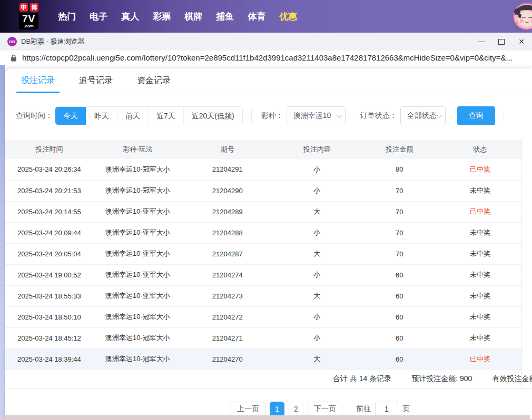 The image size is (532, 419). I want to click on pagination: 上一页 1 2 下一页 前往 页, so click(381, 409).